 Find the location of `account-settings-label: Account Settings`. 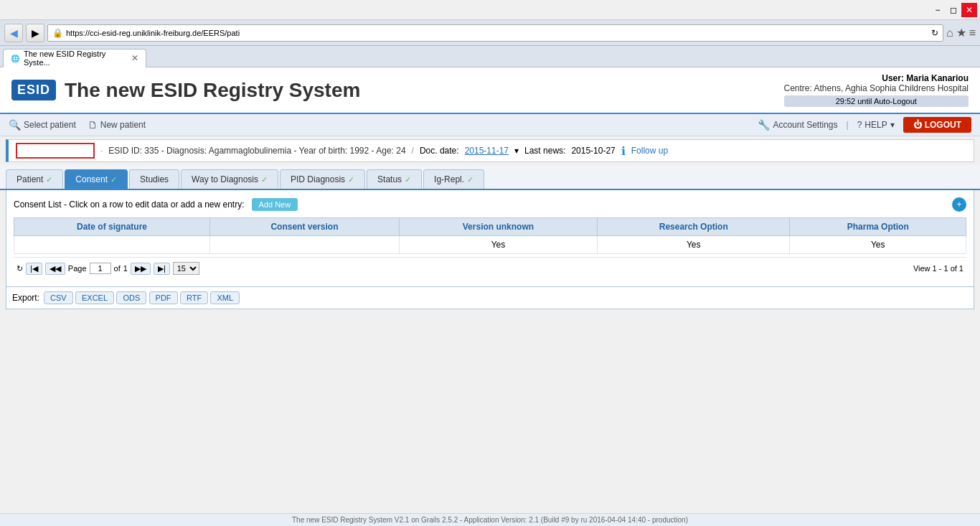

account-settings-label: Account Settings is located at coordinates (805, 125).